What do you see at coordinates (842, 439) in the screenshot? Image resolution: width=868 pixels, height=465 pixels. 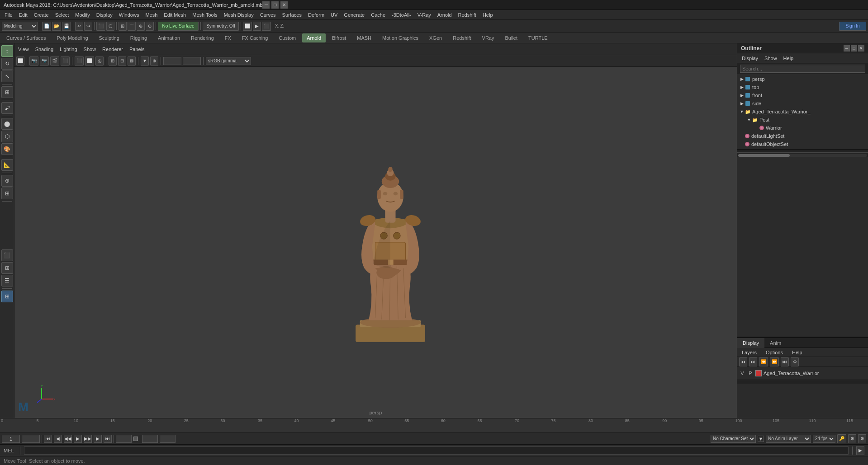 I see `auto-key-btn: 🔑` at bounding box center [842, 439].